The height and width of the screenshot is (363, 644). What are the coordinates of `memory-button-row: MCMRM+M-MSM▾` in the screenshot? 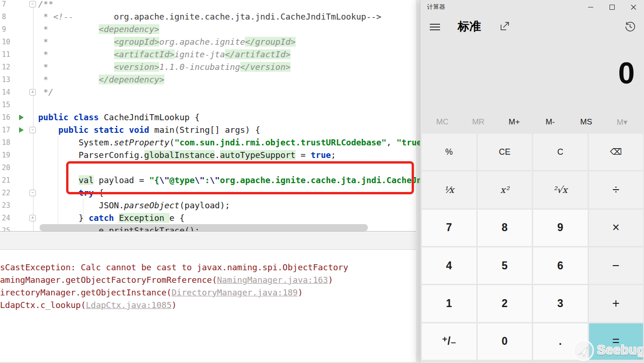 It's located at (532, 122).